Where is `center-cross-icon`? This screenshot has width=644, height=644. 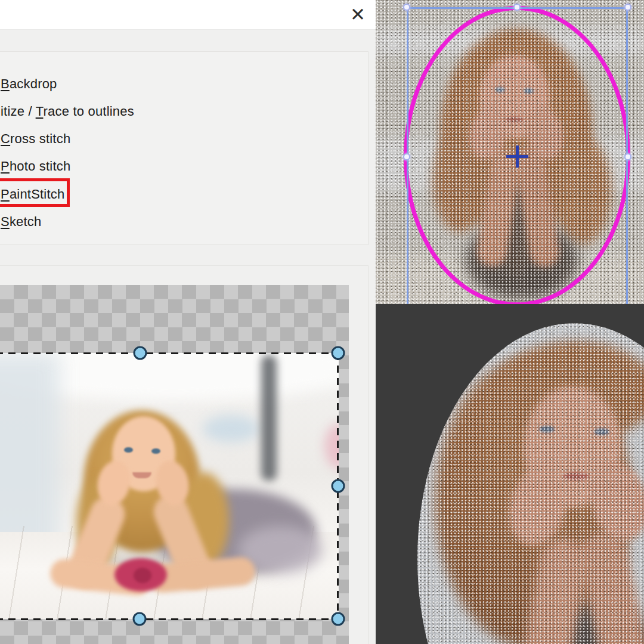
center-cross-icon is located at coordinates (518, 156).